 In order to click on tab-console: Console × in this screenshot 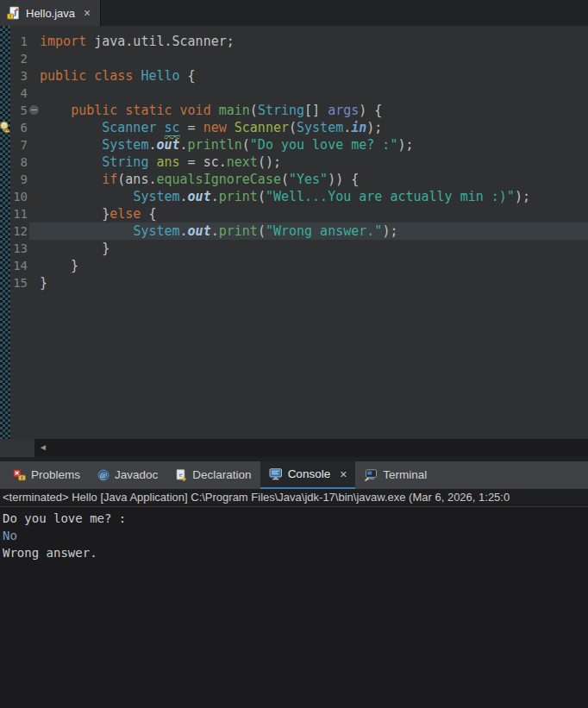, I will do `click(309, 475)`.